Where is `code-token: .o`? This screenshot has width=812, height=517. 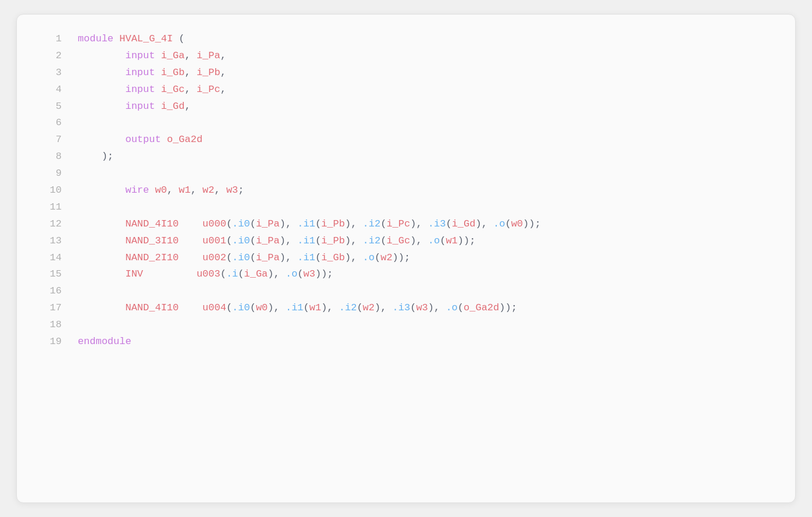
code-token: .o is located at coordinates (434, 241).